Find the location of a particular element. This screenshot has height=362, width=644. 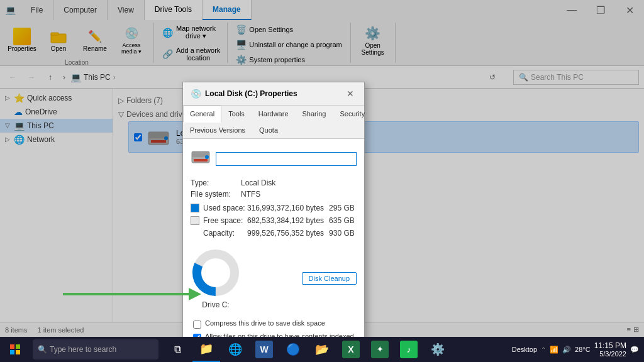

used-space-row: Used space: 316,993,372,160 bytes 295 GB is located at coordinates (274, 208).